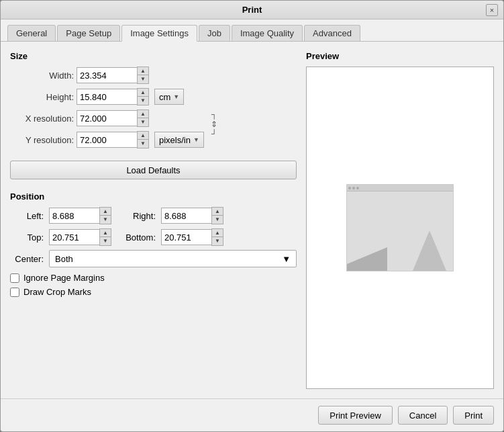  What do you see at coordinates (143, 101) in the screenshot?
I see `height-down-button: ▼` at bounding box center [143, 101].